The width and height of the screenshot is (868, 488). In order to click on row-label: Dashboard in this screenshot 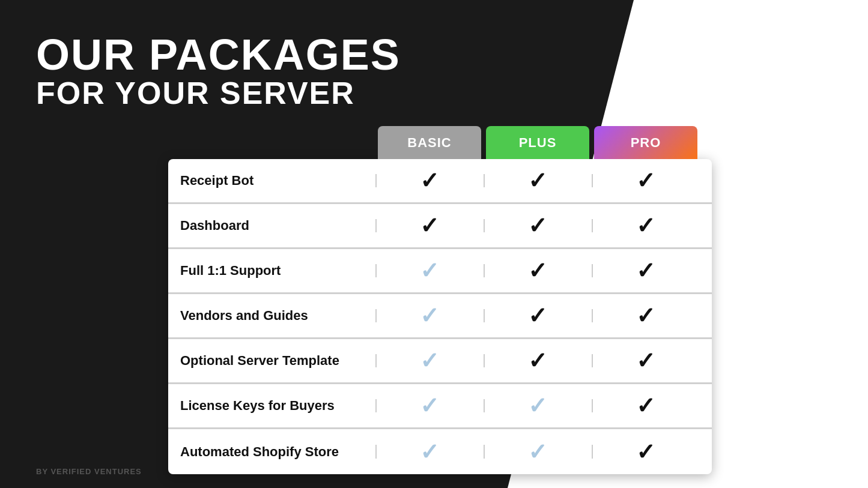, I will do `click(278, 226)`.